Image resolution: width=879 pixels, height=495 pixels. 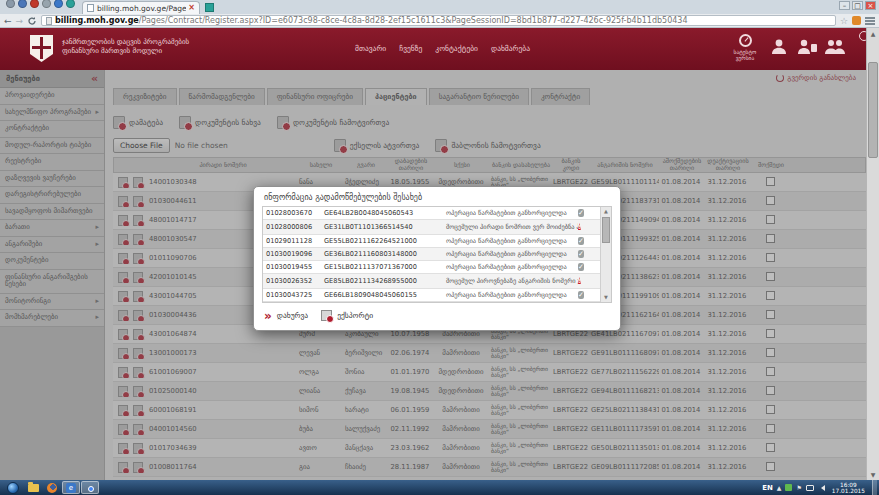 What do you see at coordinates (414, 20) in the screenshot?
I see `url-path: /Pages/Contract/Register.aspx?ID=e6073c9…` at bounding box center [414, 20].